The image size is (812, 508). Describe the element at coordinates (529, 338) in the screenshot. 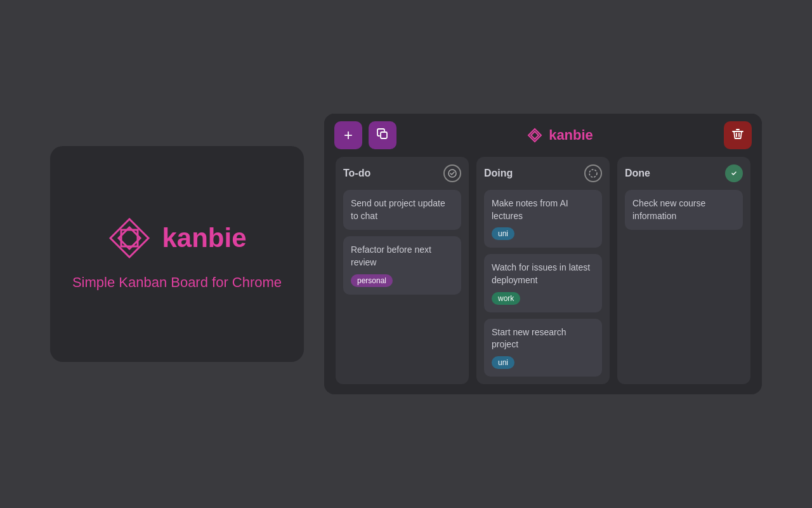

I see `card-text: Start new research project` at that location.